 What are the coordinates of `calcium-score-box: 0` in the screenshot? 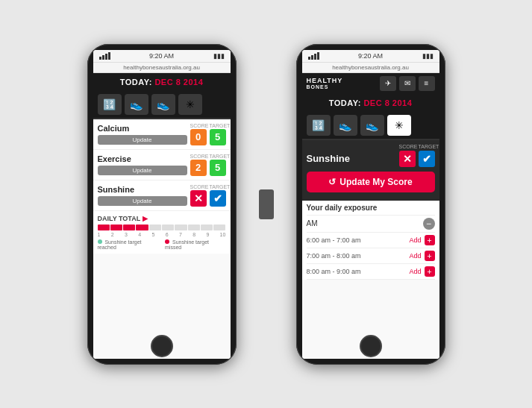 It's located at (198, 137).